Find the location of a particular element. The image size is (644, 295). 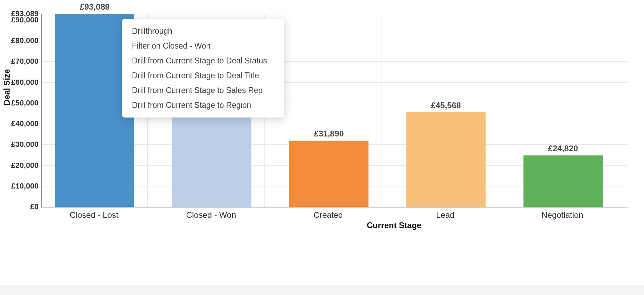

bar-value-label: £93,089 is located at coordinates (95, 7).